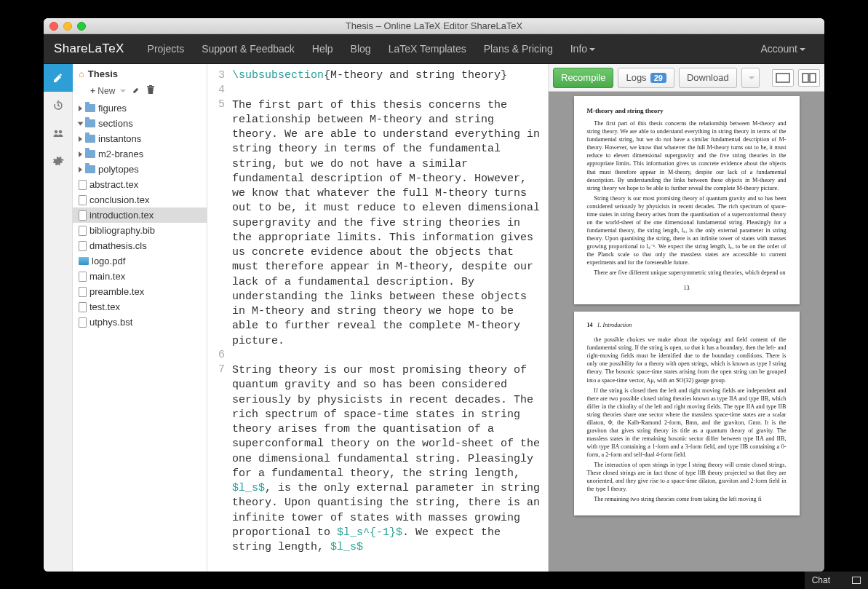 The image size is (868, 589). I want to click on menu-blog: Blog, so click(361, 49).